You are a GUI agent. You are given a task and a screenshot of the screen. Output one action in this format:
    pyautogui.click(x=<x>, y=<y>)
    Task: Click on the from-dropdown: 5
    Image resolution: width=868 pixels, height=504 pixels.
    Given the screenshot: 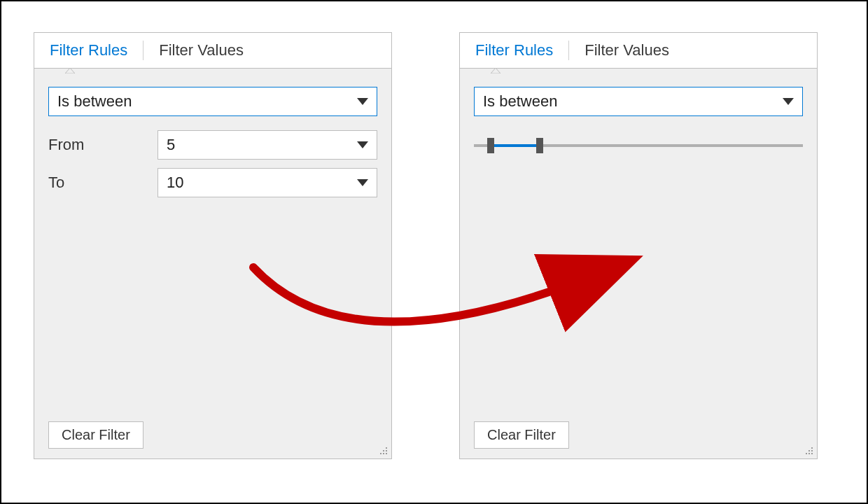 What is the action you would take?
    pyautogui.click(x=267, y=145)
    